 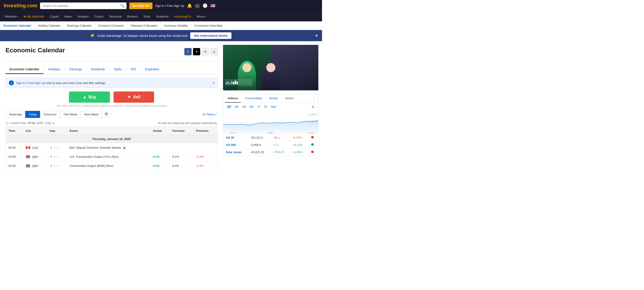 What do you see at coordinates (188, 52) in the screenshot?
I see `share-facebook-button: f` at bounding box center [188, 52].